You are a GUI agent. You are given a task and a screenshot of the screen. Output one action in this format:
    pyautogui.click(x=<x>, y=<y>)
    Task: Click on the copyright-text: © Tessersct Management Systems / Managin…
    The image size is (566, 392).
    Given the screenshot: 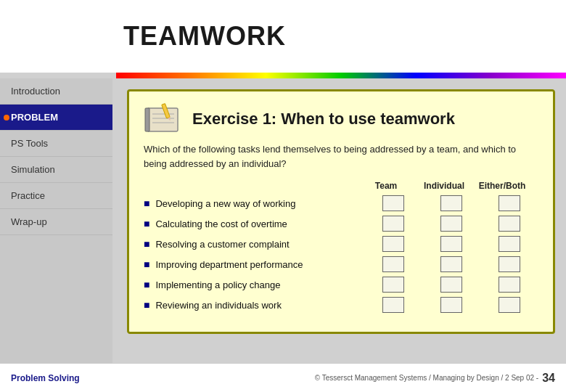 What is the action you would take?
    pyautogui.click(x=427, y=377)
    